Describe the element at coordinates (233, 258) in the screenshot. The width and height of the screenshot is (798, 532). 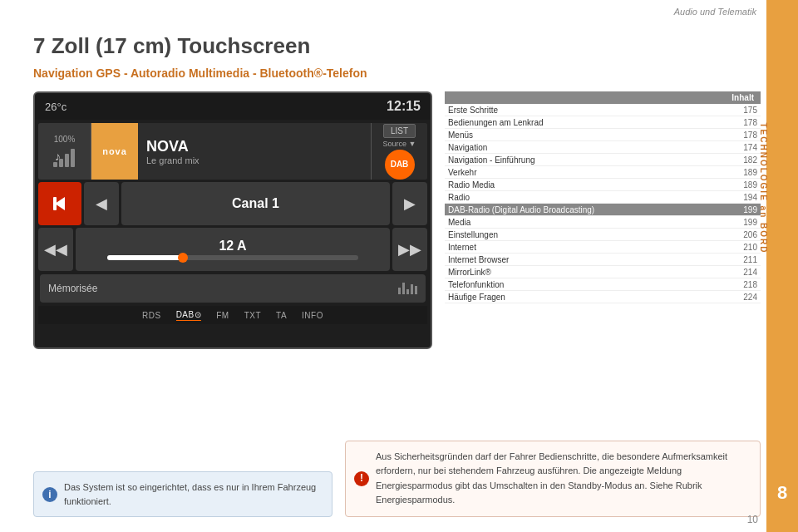
I see `track-progress-bar` at that location.